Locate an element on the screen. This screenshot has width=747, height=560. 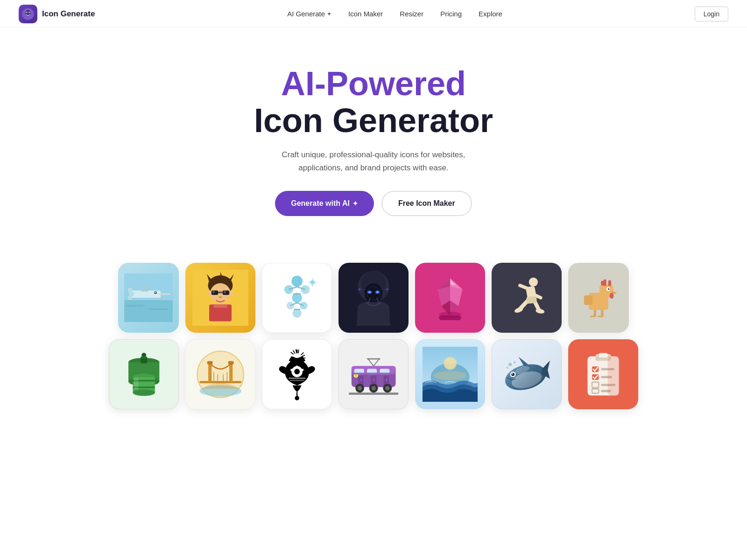
logo-text: Icon Generate is located at coordinates (68, 14).